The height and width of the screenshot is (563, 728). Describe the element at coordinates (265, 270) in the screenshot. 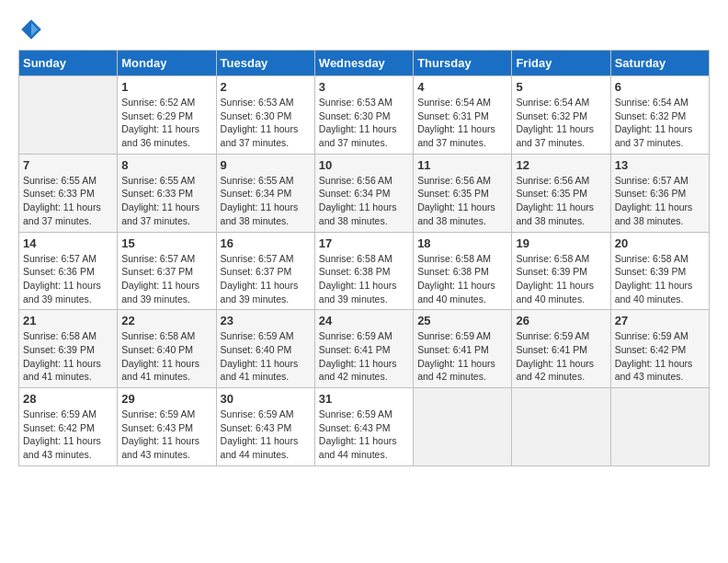

I see `day-cell: 16Sunrise: 6:57 AMSunset: 6:37 PMDayligh…` at that location.